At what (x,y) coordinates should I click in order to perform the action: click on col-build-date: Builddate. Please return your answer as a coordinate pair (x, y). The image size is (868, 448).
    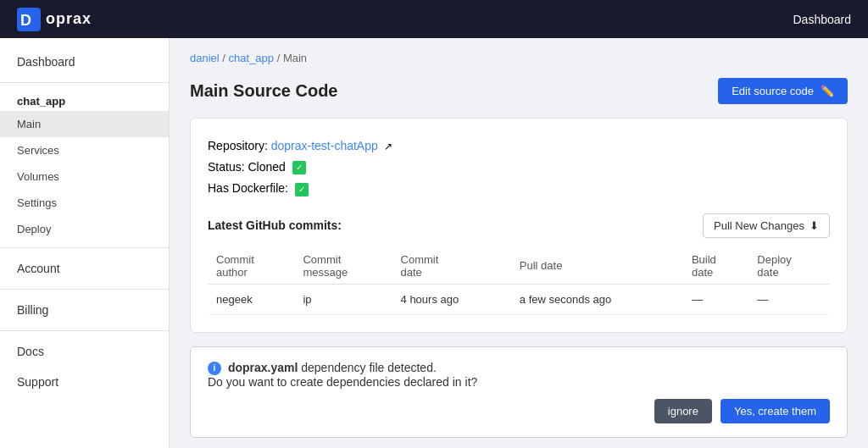
    Looking at the image, I should click on (715, 266).